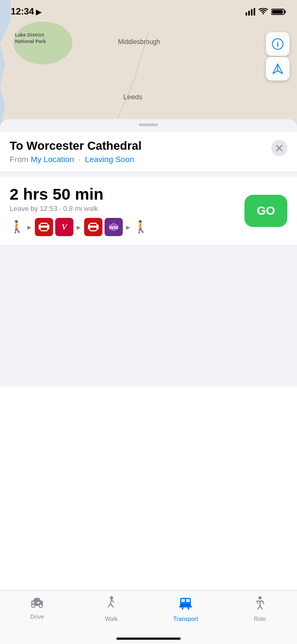  Describe the element at coordinates (112, 609) in the screenshot. I see `nav-walk: Walk` at that location.